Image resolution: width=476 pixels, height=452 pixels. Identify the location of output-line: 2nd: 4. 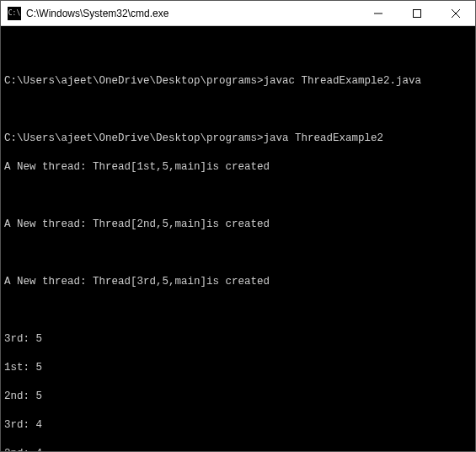
(238, 449).